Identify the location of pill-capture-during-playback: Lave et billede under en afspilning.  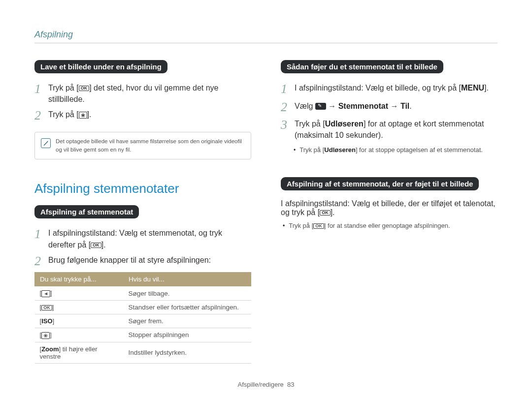
(101, 67).